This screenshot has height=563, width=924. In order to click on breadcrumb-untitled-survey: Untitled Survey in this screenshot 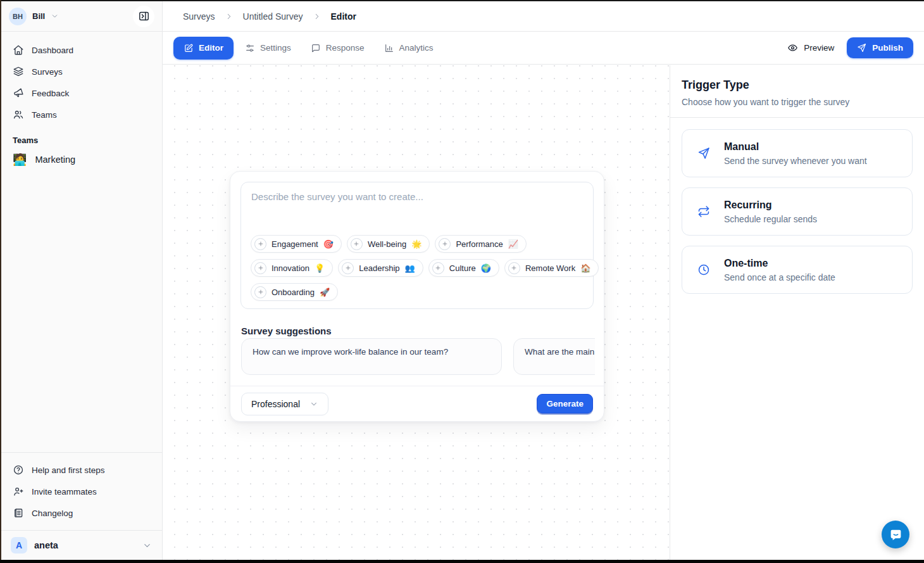, I will do `click(273, 16)`.